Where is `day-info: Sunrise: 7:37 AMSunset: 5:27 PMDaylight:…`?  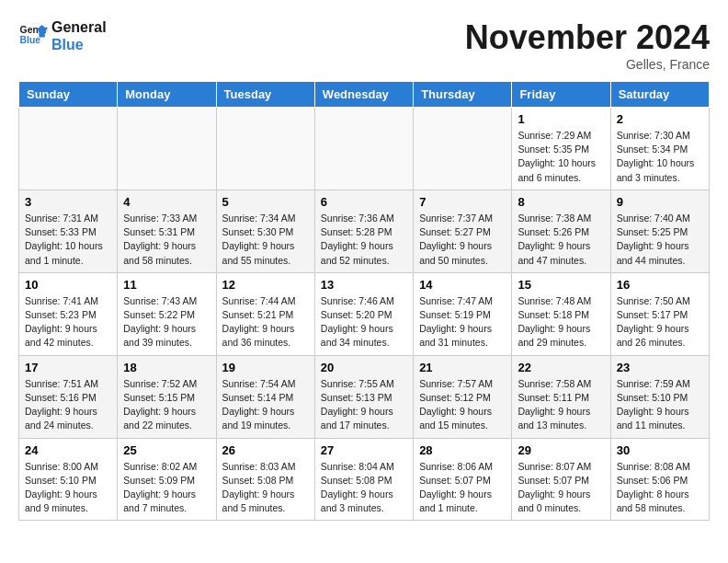
day-info: Sunrise: 7:37 AMSunset: 5:27 PMDaylight:… is located at coordinates (462, 239).